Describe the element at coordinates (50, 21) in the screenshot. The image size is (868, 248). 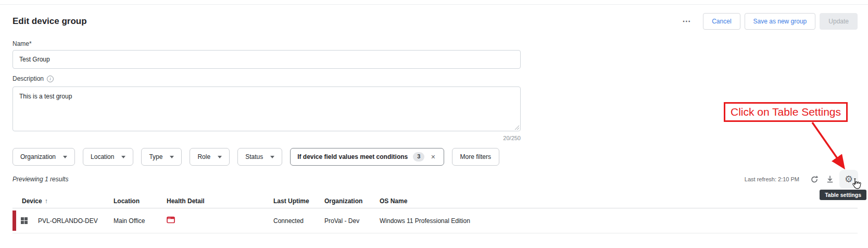
I see `page-title: Edit device group` at that location.